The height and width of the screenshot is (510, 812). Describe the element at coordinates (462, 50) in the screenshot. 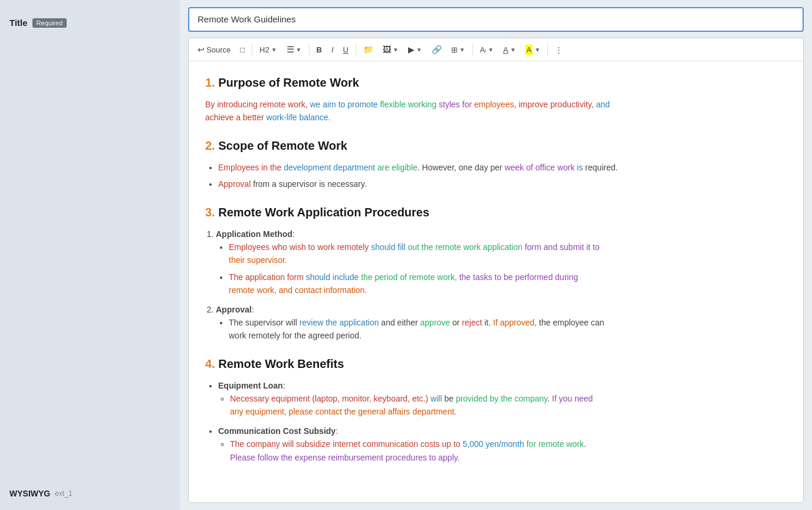

I see `table-caret-icon: ▼` at that location.